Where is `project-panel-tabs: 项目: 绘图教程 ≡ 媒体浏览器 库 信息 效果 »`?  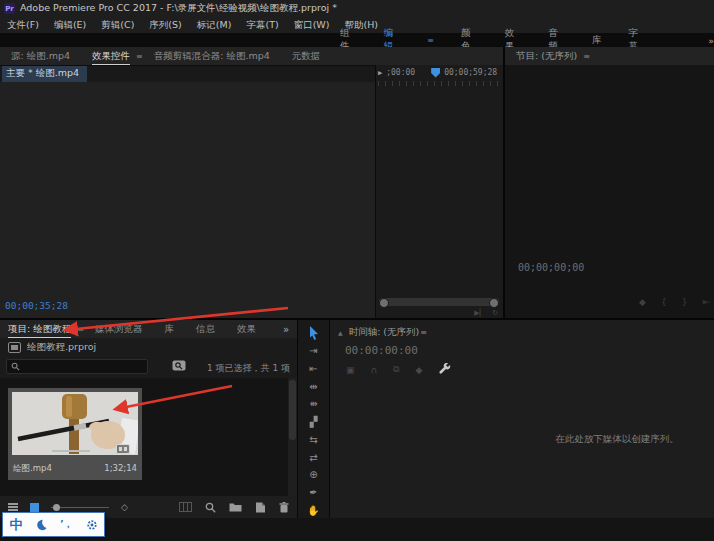
project-panel-tabs: 项目: 绘图教程 ≡ 媒体浏览器 库 信息 效果 » is located at coordinates (148, 329).